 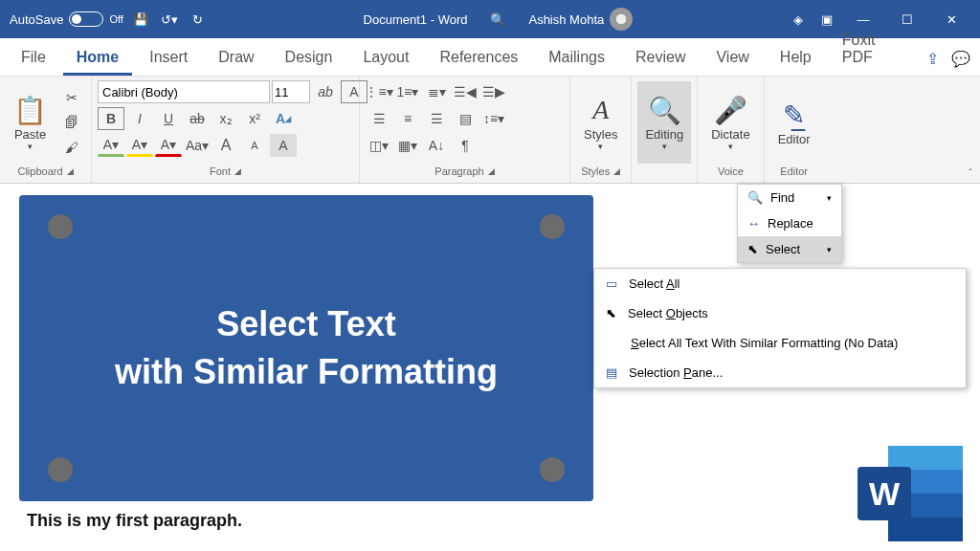 What do you see at coordinates (576, 58) in the screenshot?
I see `tab-mailings: Mailings` at bounding box center [576, 58].